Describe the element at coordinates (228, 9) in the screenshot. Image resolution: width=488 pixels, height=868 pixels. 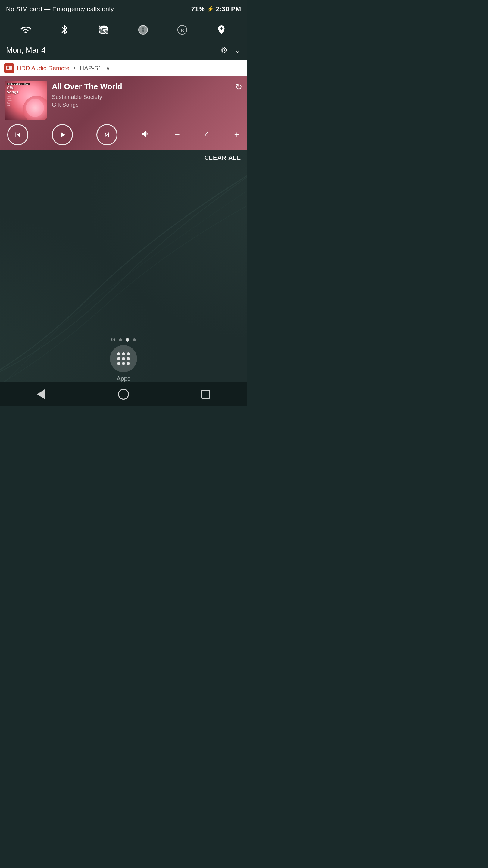
I see `clock: 2:30 PM` at that location.